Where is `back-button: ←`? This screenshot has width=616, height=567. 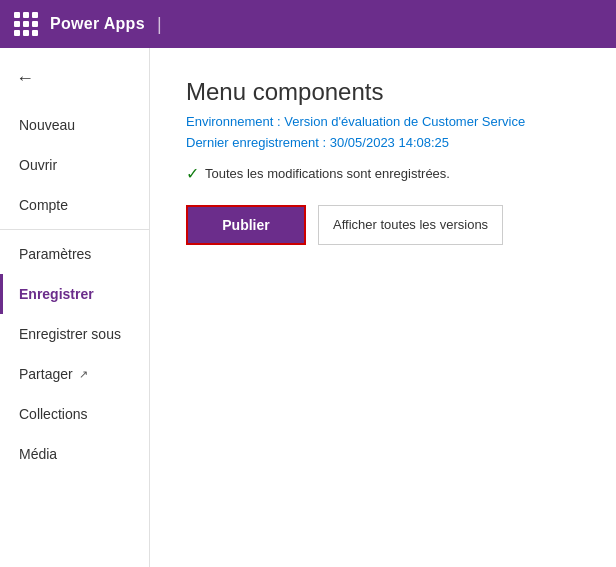 back-button: ← is located at coordinates (74, 82).